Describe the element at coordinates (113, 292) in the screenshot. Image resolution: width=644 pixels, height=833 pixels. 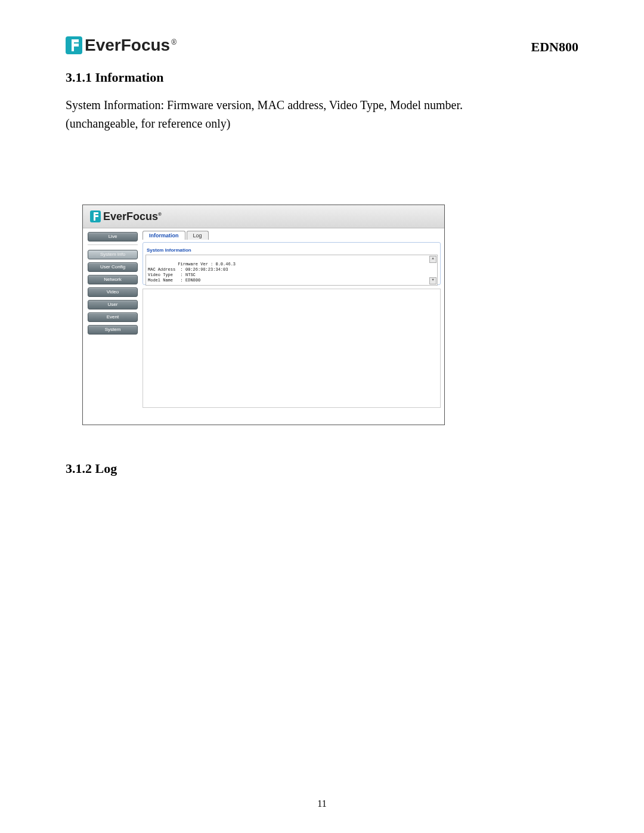
I see `sidebar-item-video: Video` at that location.